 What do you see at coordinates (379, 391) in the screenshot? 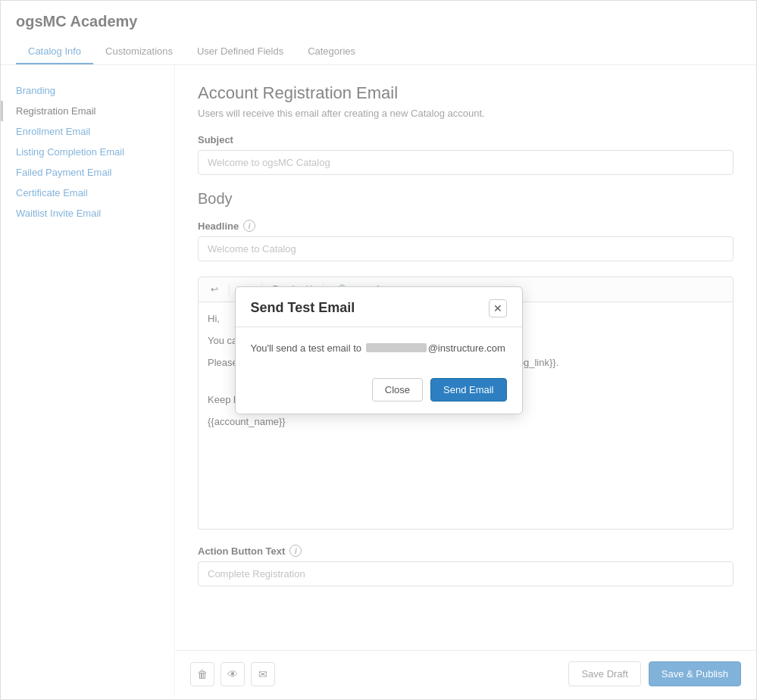
I see `modal-footer: Close Send Email` at bounding box center [379, 391].